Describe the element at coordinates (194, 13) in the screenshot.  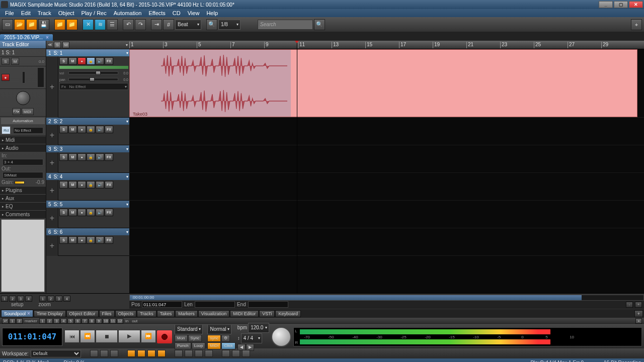
I see `menu-view: View` at that location.